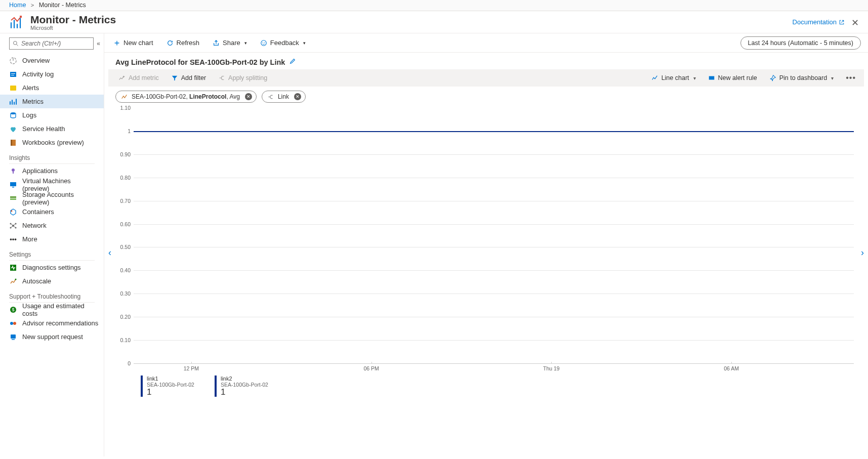 Image resolution: width=868 pixels, height=459 pixels. Describe the element at coordinates (98, 44) in the screenshot. I see `collapse-sidebar-button: «` at that location.